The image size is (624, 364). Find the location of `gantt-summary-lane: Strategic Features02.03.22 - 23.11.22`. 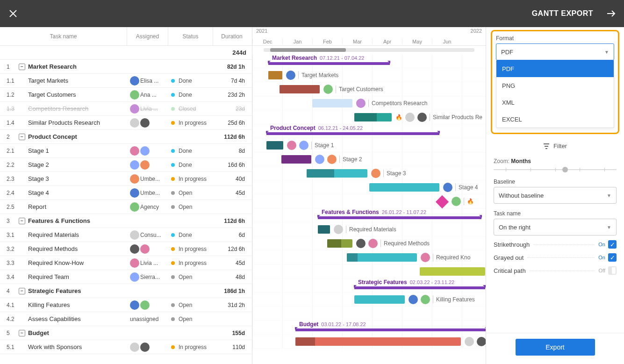

gantt-summary-lane: Strategic Features02.03.22 - 23.11.22 is located at coordinates (369, 285).